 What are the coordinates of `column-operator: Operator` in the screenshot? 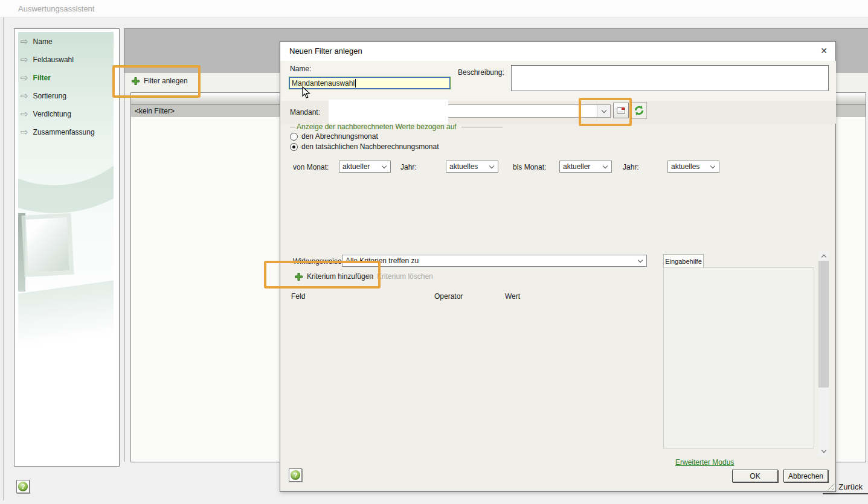 It's located at (448, 296).